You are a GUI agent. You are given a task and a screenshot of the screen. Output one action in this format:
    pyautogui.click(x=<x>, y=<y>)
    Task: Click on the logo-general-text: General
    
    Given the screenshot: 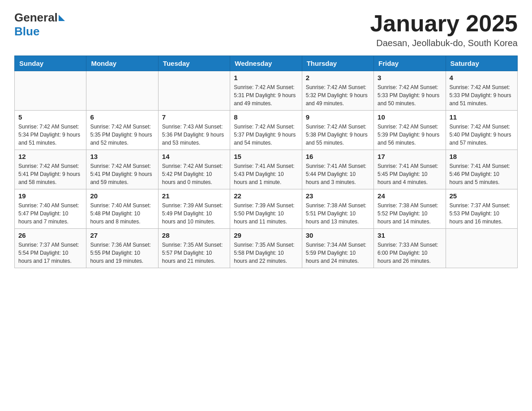 What is the action you would take?
    pyautogui.click(x=36, y=18)
    